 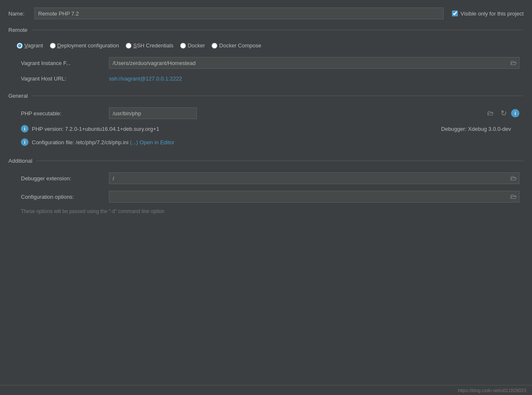 I want to click on open-in-editor-link: Open in Editor, so click(x=157, y=143).